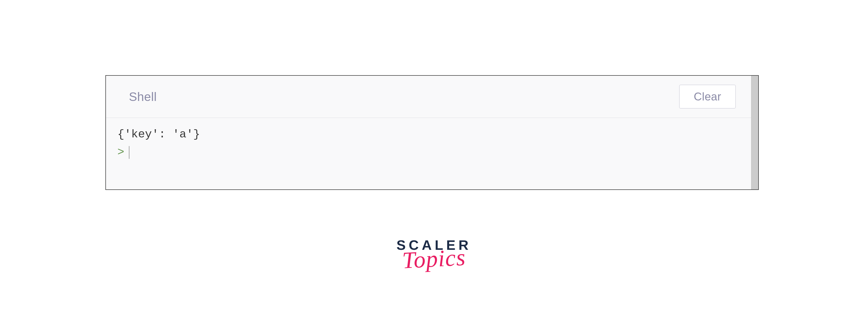 This screenshot has height=324, width=868. What do you see at coordinates (434, 255) in the screenshot?
I see `brand-logo: SCALER Topics` at bounding box center [434, 255].